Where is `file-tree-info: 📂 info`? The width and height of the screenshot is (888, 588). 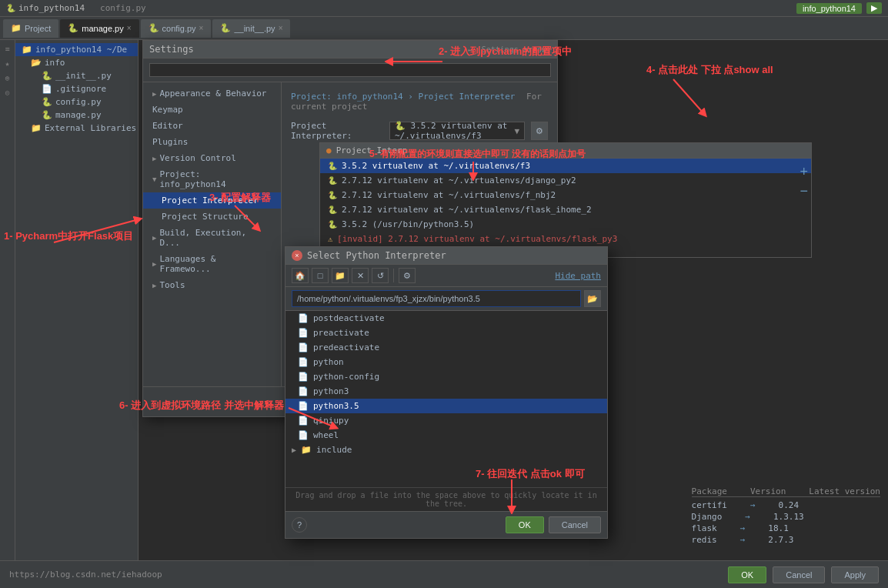 file-tree-info: 📂 info is located at coordinates (77, 63).